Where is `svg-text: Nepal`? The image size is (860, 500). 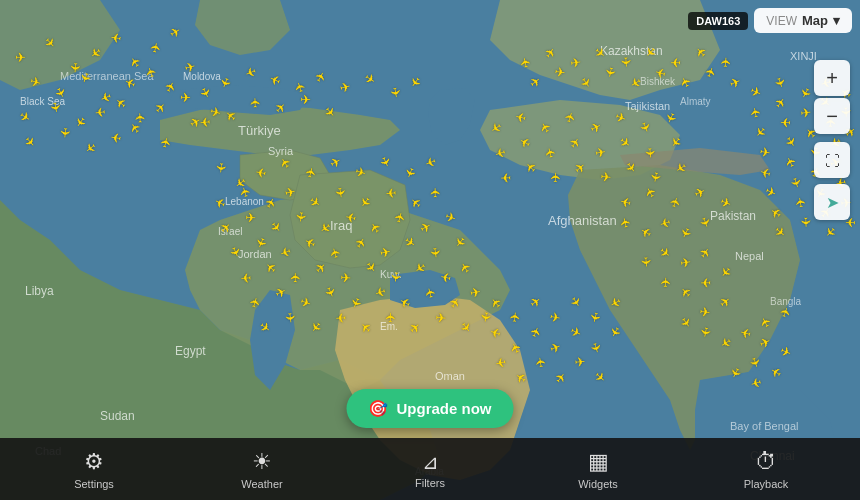 svg-text: Nepal is located at coordinates (750, 256).